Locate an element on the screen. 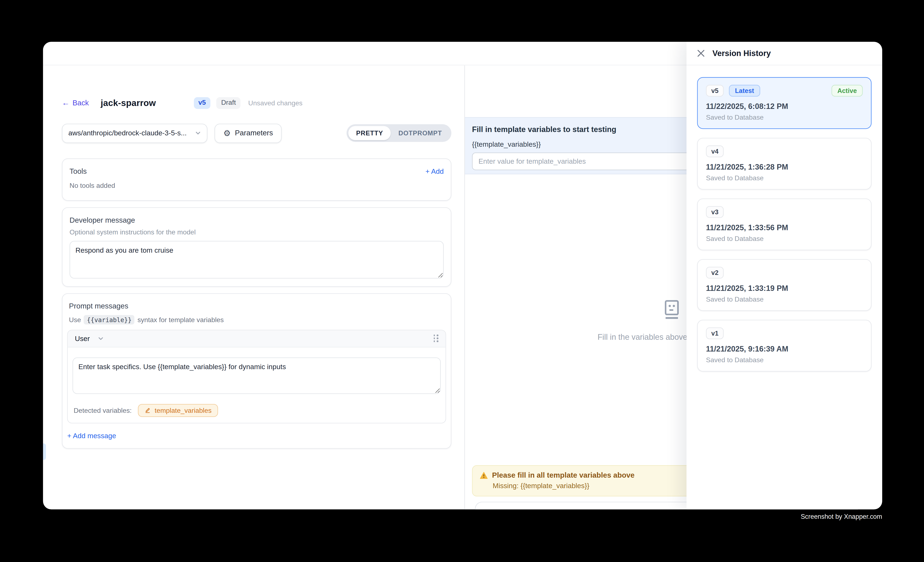 The image size is (924, 562). watermark-text: Screenshot by Xnapper.com is located at coordinates (842, 516).